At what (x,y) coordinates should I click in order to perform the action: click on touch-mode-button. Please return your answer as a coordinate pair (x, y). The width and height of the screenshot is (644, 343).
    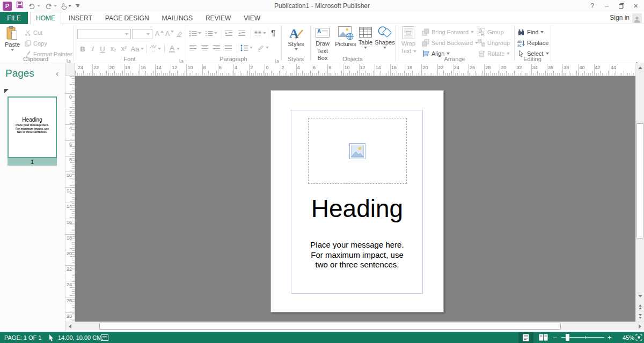
    Looking at the image, I should click on (67, 6).